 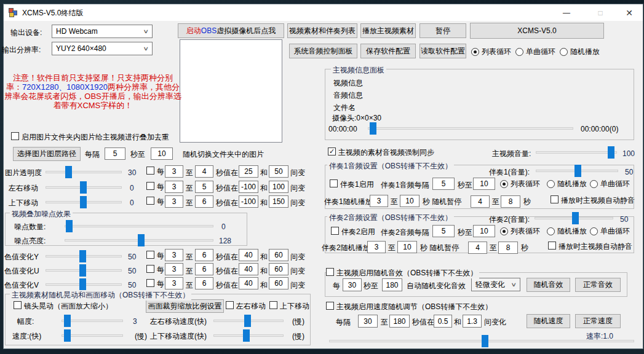 What do you see at coordinates (84, 285) in the screenshot?
I see `color-v-slider` at bounding box center [84, 285].